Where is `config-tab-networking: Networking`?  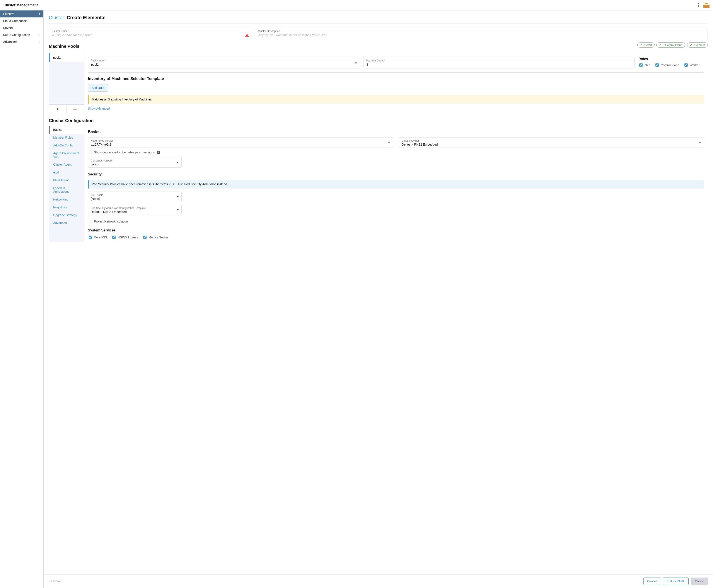
config-tab-networking: Networking is located at coordinates (66, 199).